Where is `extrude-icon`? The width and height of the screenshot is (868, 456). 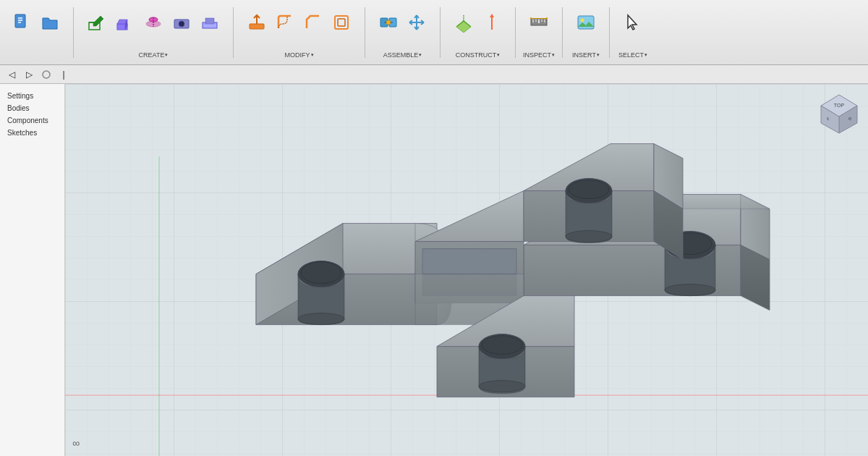 extrude-icon is located at coordinates (125, 22).